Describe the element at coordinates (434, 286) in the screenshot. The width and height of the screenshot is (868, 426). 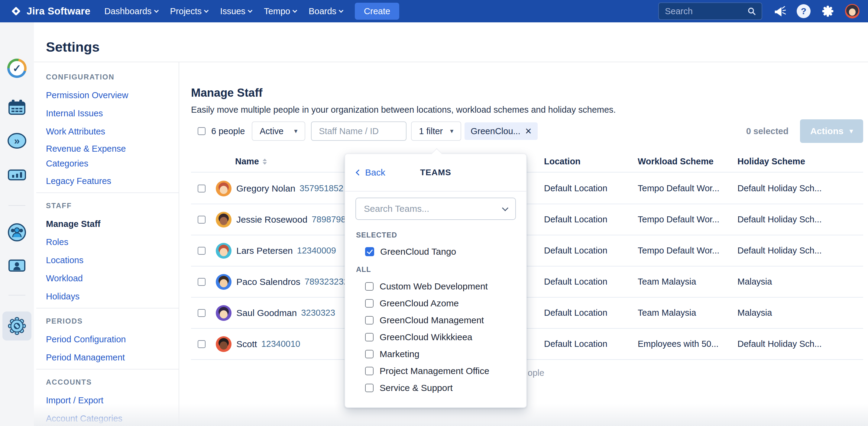
I see `team-label: Custom Web Development` at that location.